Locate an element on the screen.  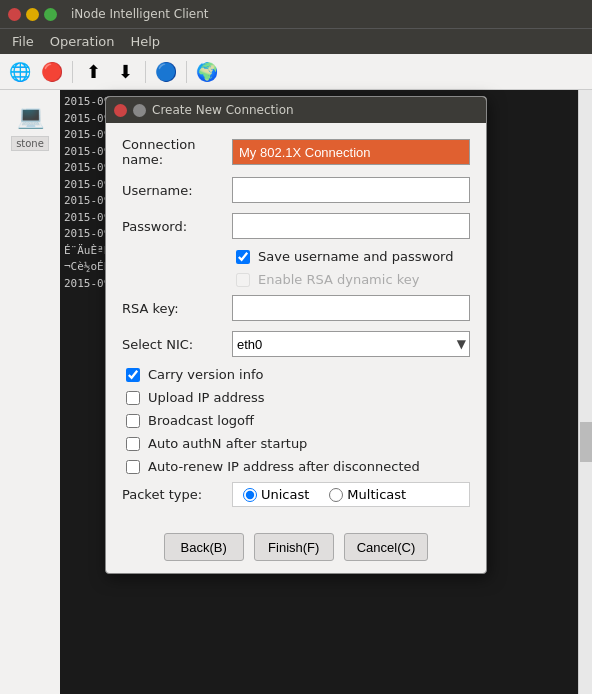
sidebar-icon: 💻 is located at coordinates (30, 116).